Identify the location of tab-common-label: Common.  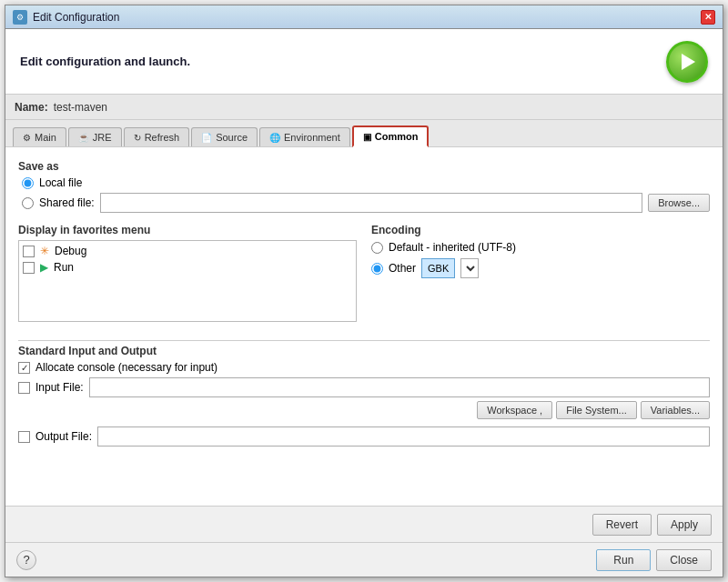
(397, 136).